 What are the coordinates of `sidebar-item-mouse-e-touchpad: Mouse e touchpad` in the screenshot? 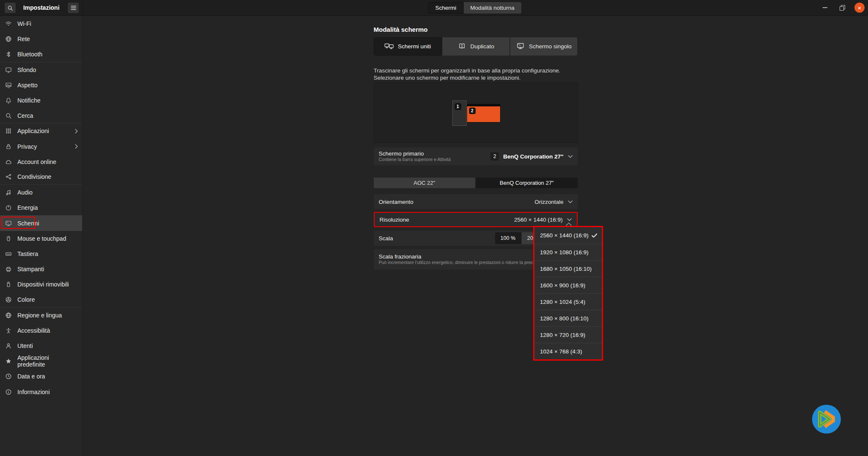 It's located at (41, 239).